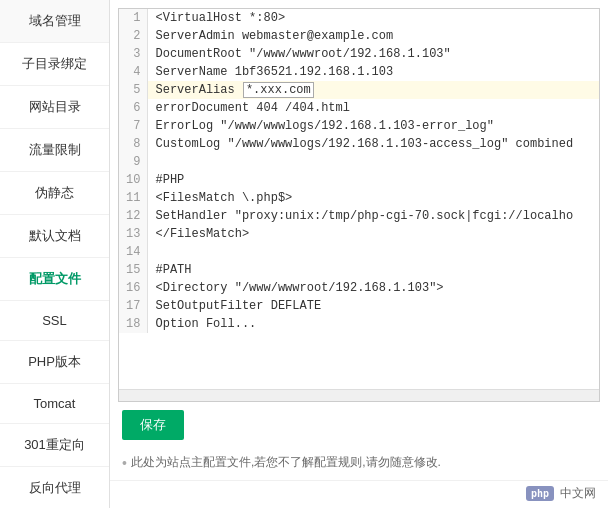 Image resolution: width=608 pixels, height=508 pixels. Describe the element at coordinates (133, 288) in the screenshot. I see `line-number: 16` at that location.